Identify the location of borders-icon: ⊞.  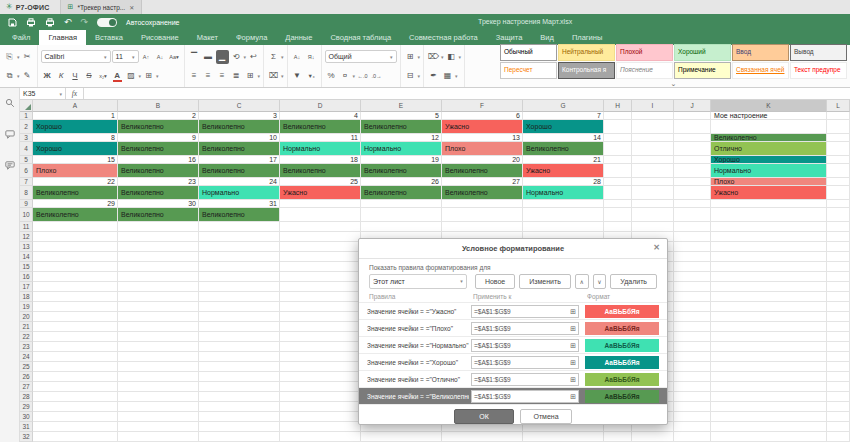
(148, 76).